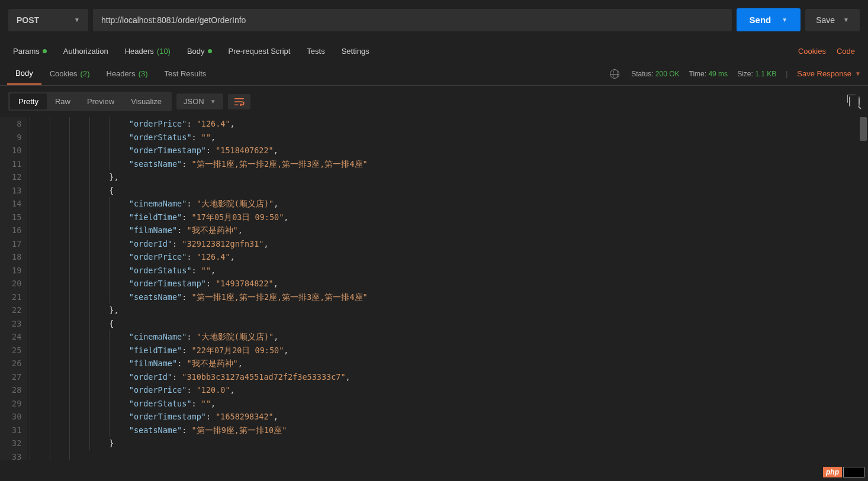 The width and height of the screenshot is (868, 481). What do you see at coordinates (239, 102) in the screenshot?
I see `wrap-icon` at bounding box center [239, 102].